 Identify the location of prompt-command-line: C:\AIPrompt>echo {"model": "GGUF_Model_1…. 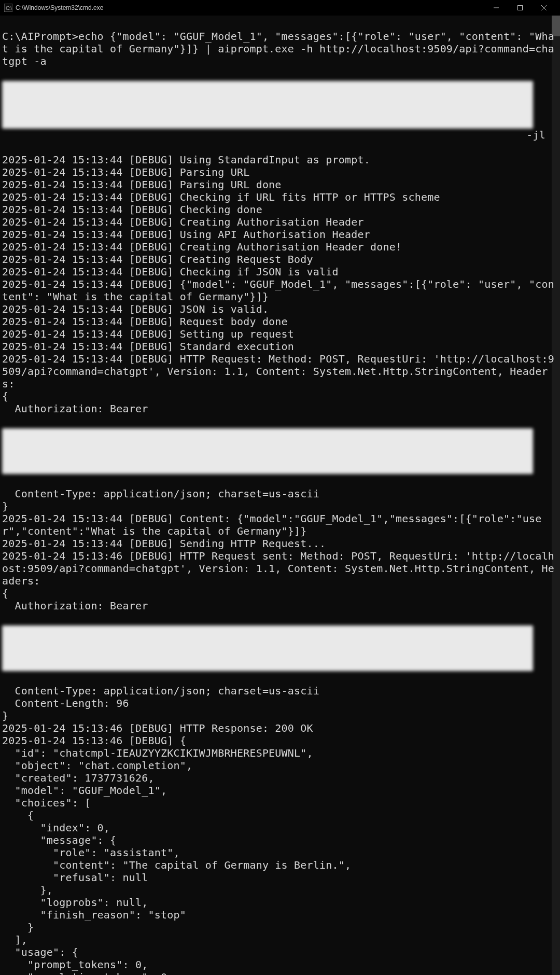
(279, 49).